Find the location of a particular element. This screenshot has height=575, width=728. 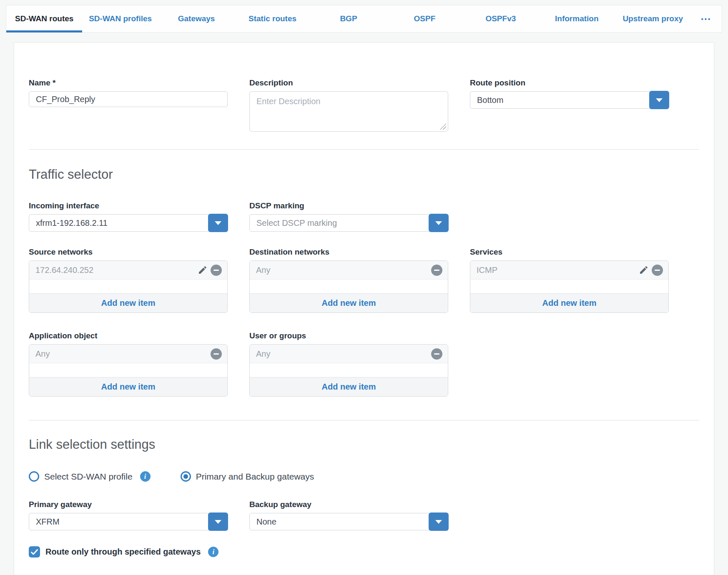

services-add-button: Add new item is located at coordinates (570, 303).